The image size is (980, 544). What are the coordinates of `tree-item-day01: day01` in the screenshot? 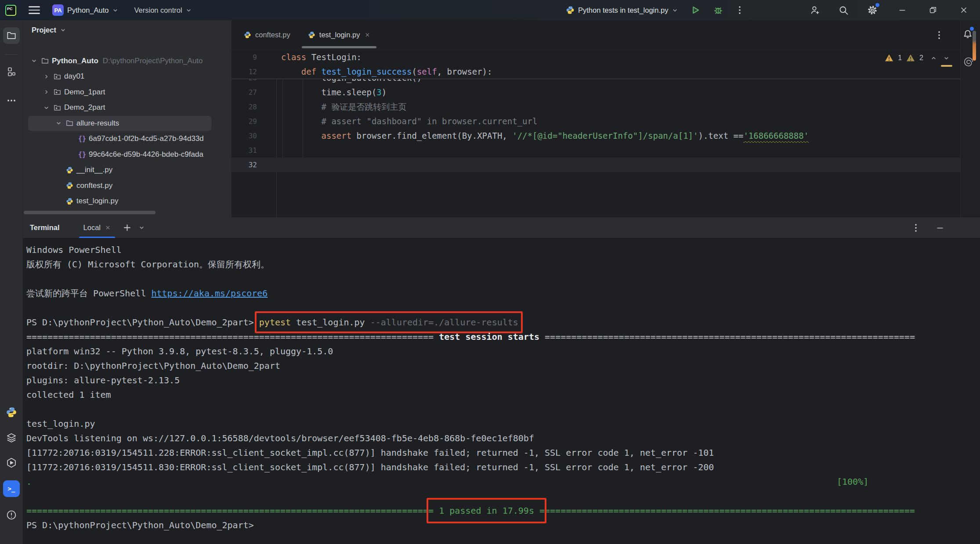 It's located at (127, 77).